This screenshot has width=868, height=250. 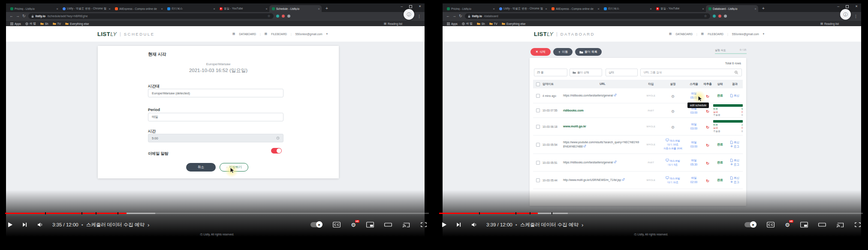 What do you see at coordinates (601, 144) in the screenshot?
I see `url-text: https://www.youtube.com/results?search_q…` at bounding box center [601, 144].